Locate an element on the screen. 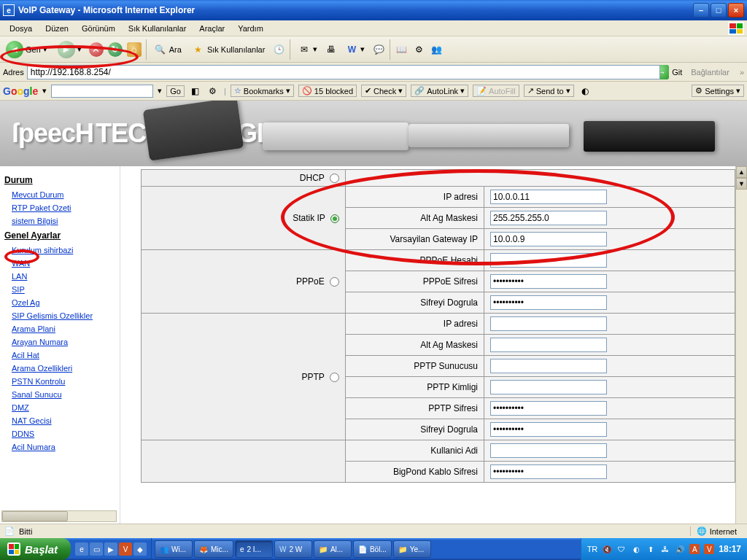  tray-icon: 🛡 is located at coordinates (622, 549).